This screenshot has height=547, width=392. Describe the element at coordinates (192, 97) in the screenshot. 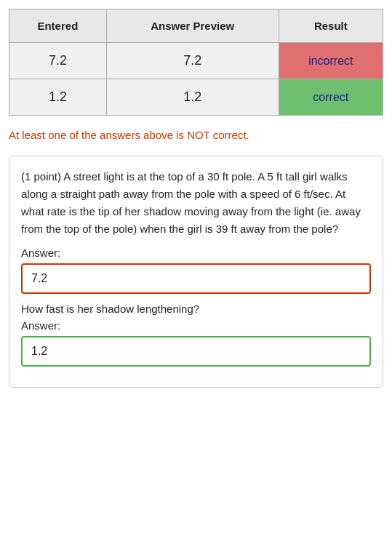

I see `preview-value-2: 1.2` at that location.